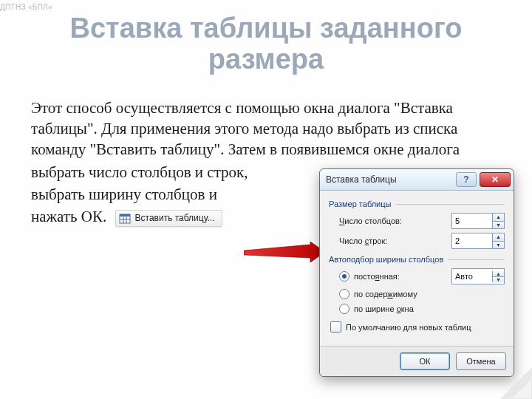 The width and height of the screenshot is (532, 399). What do you see at coordinates (266, 129) in the screenshot?
I see `paragraph-1: Этот способ осуществляется с помощью окн…` at bounding box center [266, 129].